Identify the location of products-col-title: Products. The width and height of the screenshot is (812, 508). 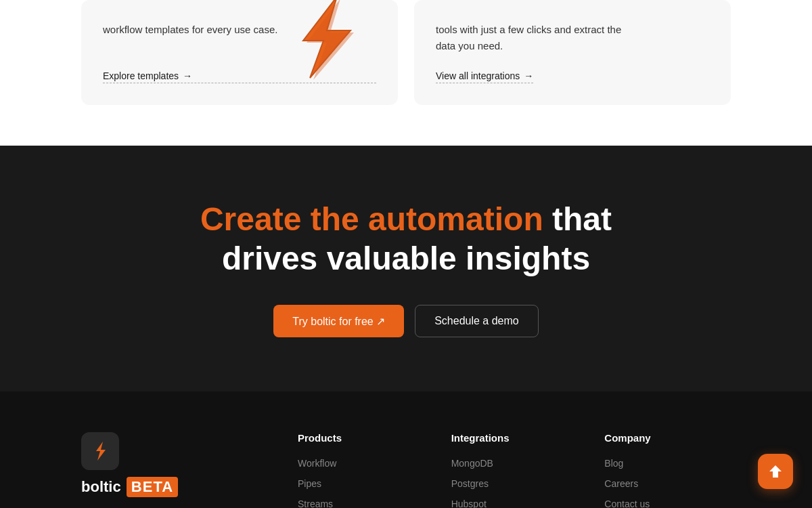
(361, 438).